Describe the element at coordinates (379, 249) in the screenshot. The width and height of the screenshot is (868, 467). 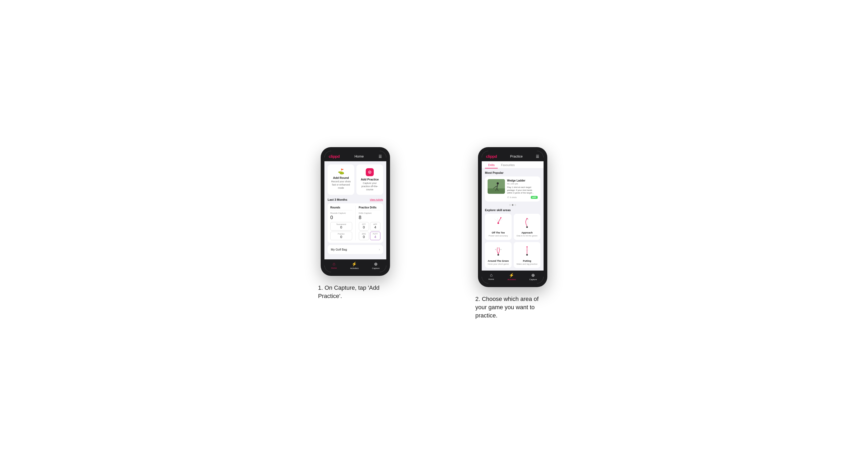
I see `chevron-right-icon: ›` at that location.